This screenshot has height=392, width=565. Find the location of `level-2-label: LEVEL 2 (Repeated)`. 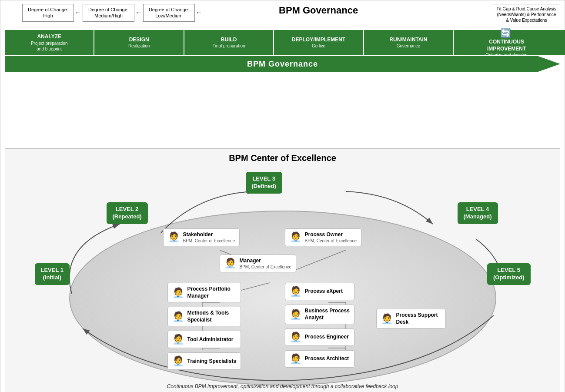

level-2-label: LEVEL 2 (Repeated) is located at coordinates (127, 213).